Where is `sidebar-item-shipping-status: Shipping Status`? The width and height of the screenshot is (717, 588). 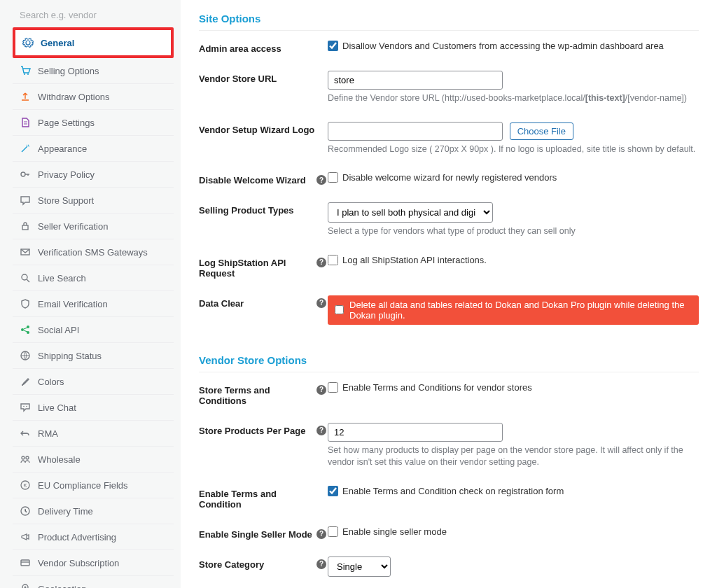
sidebar-item-shipping-status: Shipping Status is located at coordinates (93, 356).